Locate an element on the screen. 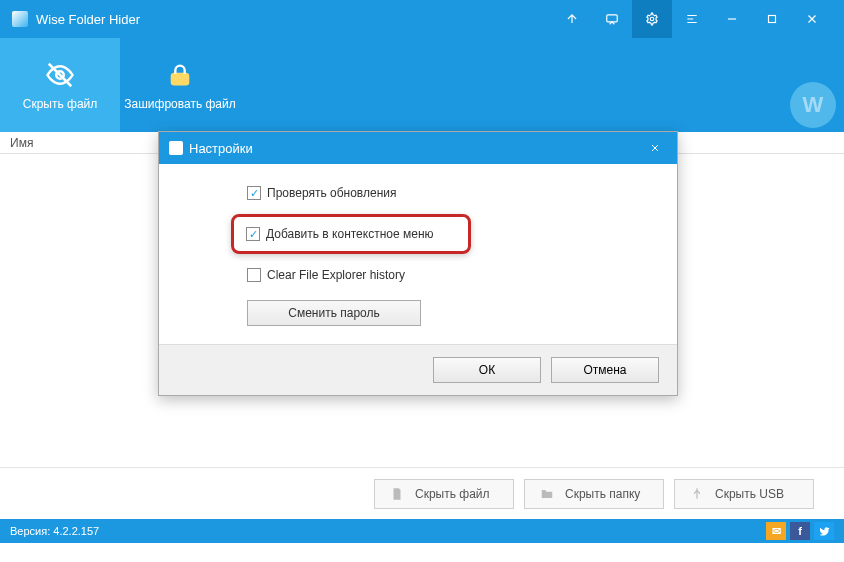 The width and height of the screenshot is (844, 562). change-password-label: Сменить пароль is located at coordinates (334, 313).